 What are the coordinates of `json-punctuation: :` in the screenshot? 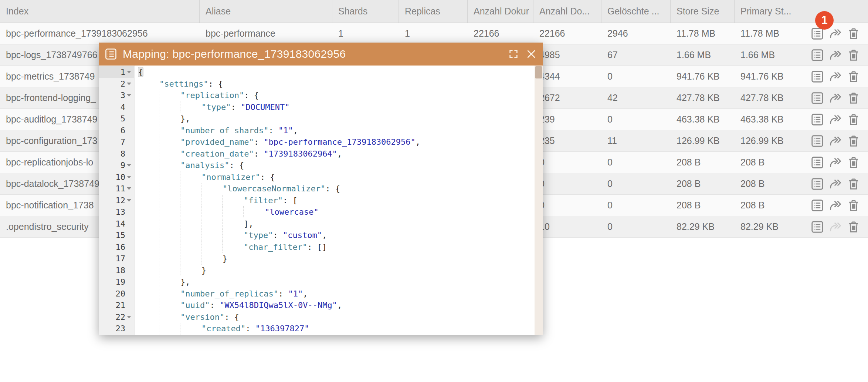 It's located at (236, 107).